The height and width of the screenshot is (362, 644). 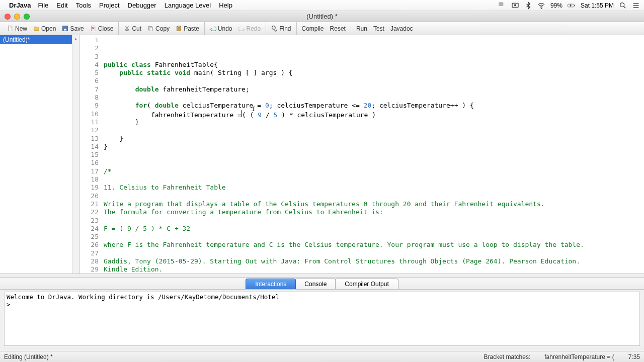 I want to click on tab-interactions: Interactions, so click(x=271, y=284).